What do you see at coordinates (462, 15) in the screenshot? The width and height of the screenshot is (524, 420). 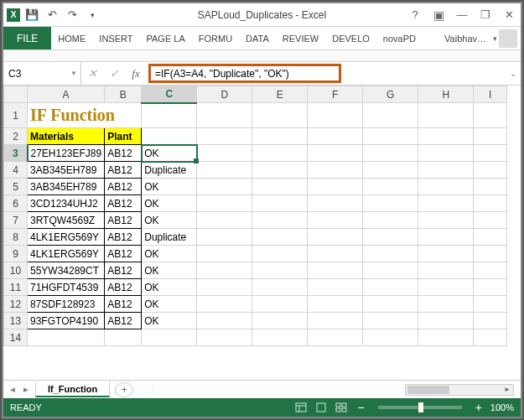 I see `minimize-button: —` at bounding box center [462, 15].